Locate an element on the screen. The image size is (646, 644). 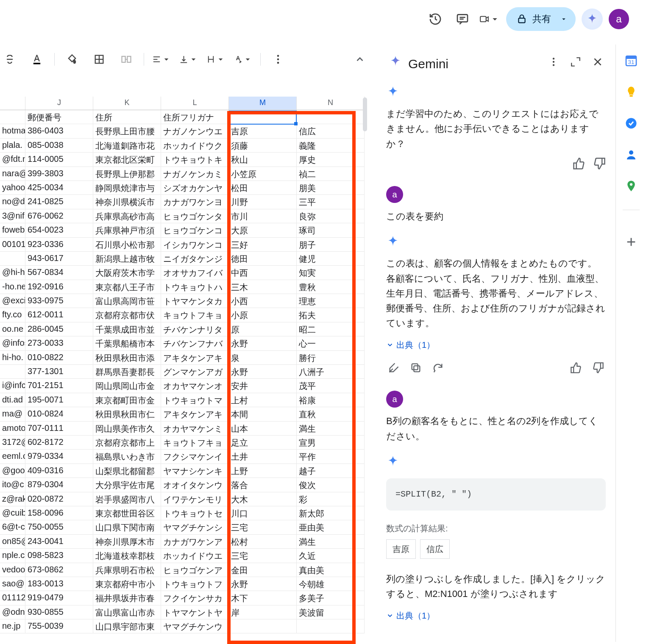
cell: 信広 is located at coordinates (331, 131).